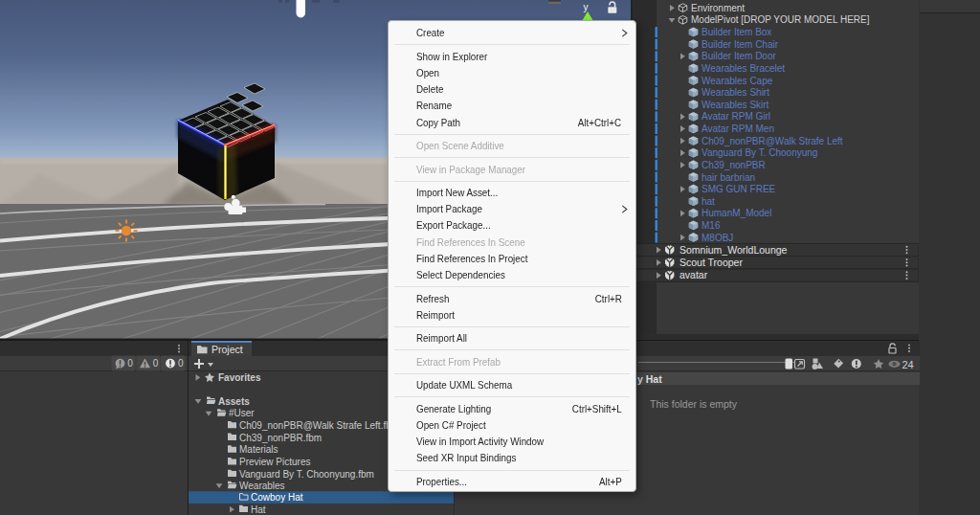  Describe the element at coordinates (234, 402) in the screenshot. I see `svg-text: Assets` at that location.